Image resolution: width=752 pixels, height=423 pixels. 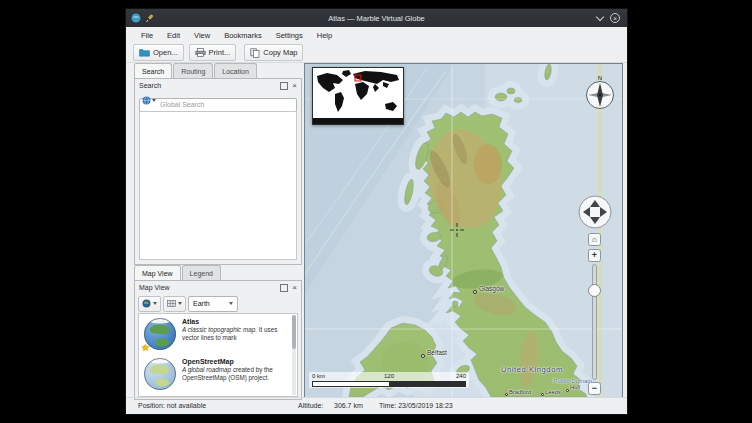 What do you see at coordinates (218, 105) in the screenshot?
I see `search-input` at bounding box center [218, 105].